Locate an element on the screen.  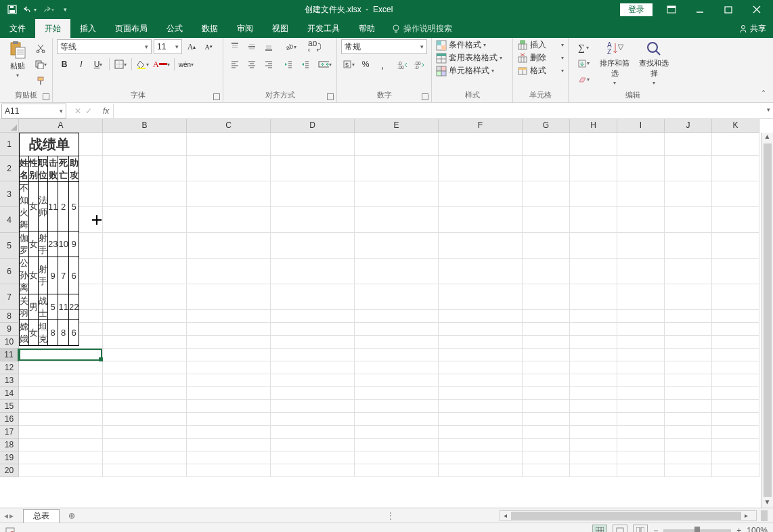
zoom-slider is located at coordinates (697, 531).